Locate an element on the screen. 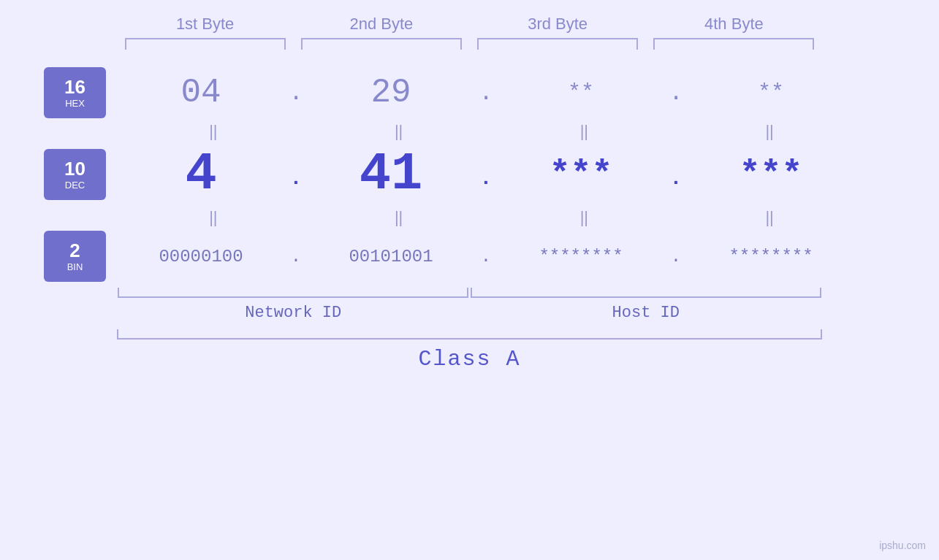 This screenshot has width=939, height=560. host-id-label: Host ID is located at coordinates (646, 312).